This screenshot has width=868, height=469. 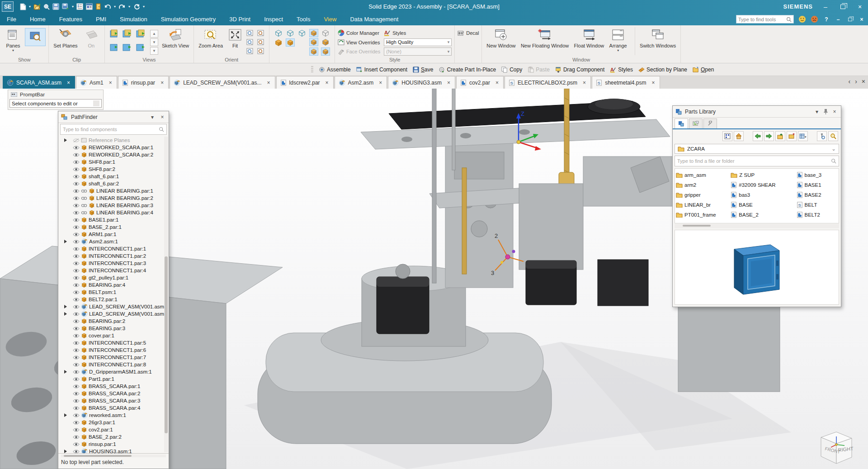 What do you see at coordinates (113, 249) in the screenshot?
I see `pathfinder-item-interconnect1-par-1: INTERCONNECT1.par:1` at bounding box center [113, 249].